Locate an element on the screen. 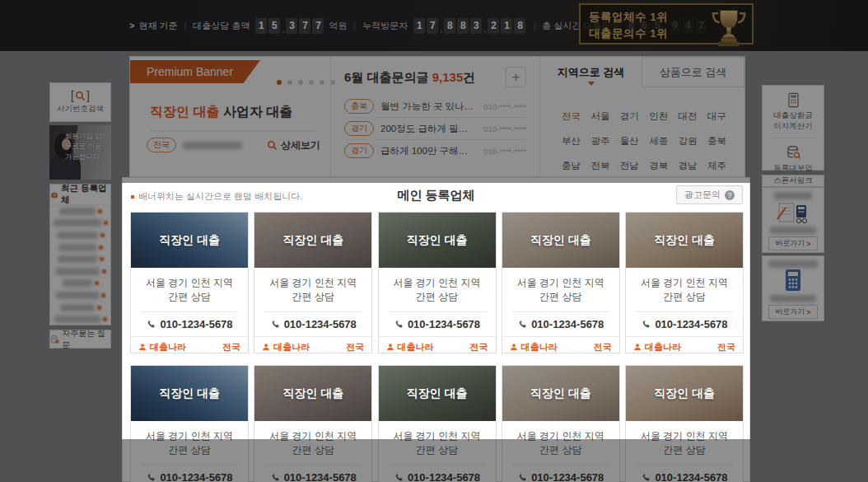 The width and height of the screenshot is (868, 482). promo-photo: 회원가입 없이 무료로 이용 가능합니다. is located at coordinates (81, 152).